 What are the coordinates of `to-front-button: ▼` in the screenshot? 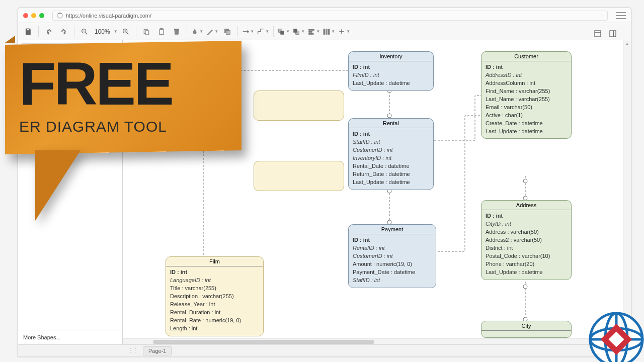 It's located at (284, 32).